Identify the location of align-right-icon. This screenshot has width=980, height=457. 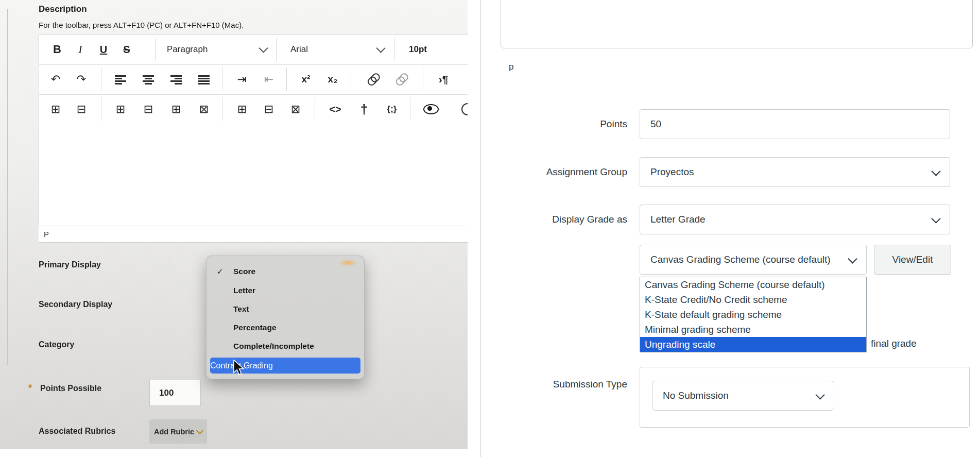
(176, 79).